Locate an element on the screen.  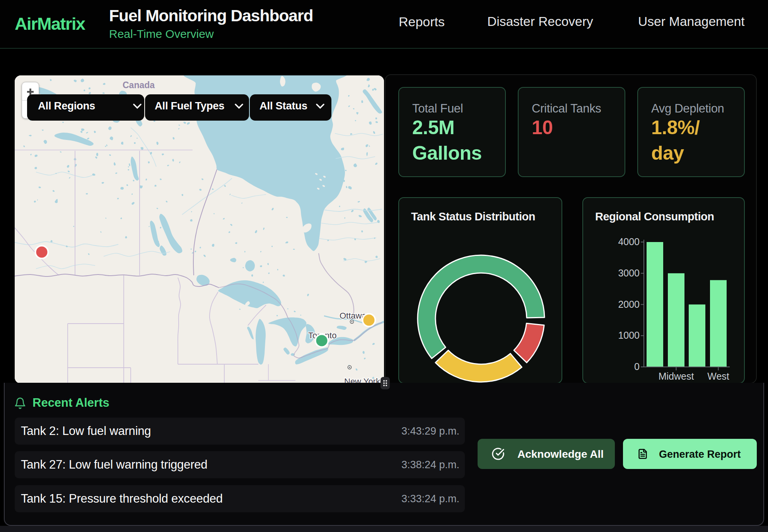
svg-text: 4000 is located at coordinates (629, 242).